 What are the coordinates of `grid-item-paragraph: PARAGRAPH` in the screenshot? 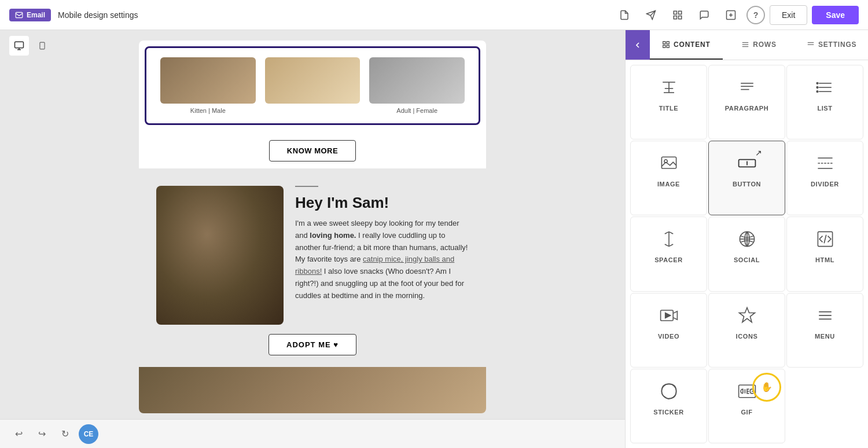 It's located at (746, 102).